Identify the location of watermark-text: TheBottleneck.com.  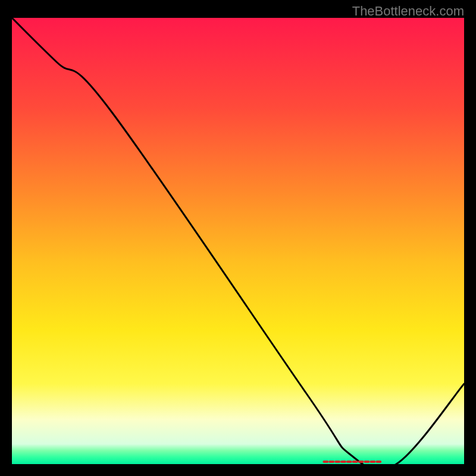
(408, 11).